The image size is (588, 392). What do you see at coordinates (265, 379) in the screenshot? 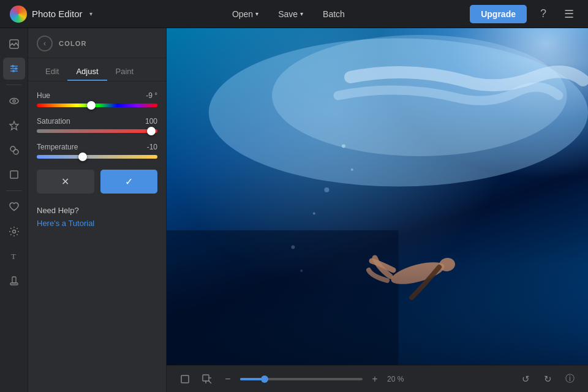
I see `zoom-thumb` at bounding box center [265, 379].